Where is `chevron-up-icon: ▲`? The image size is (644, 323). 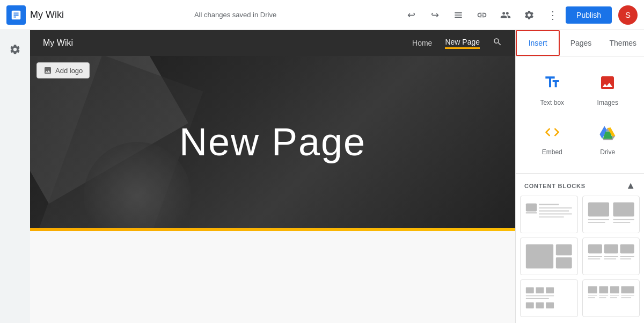
chevron-up-icon: ▲ is located at coordinates (631, 186).